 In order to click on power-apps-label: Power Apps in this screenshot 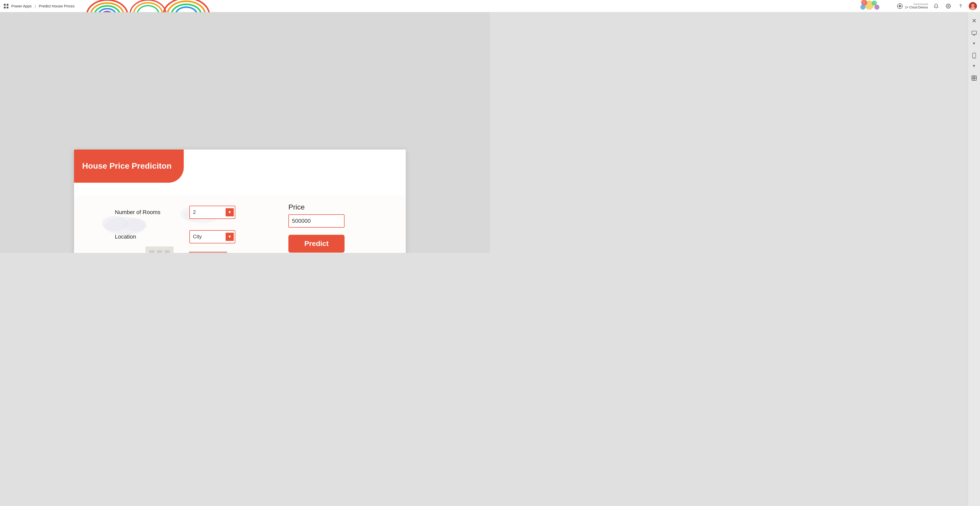, I will do `click(21, 6)`.